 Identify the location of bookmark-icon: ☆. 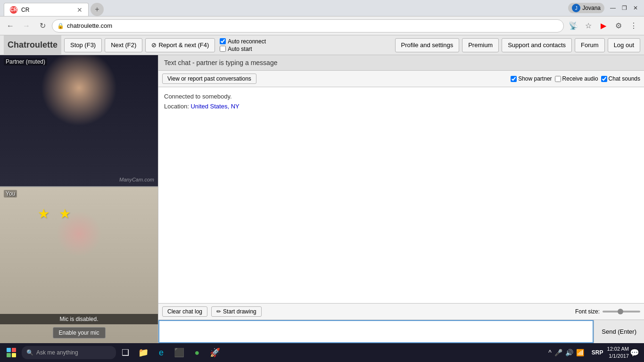
(588, 26).